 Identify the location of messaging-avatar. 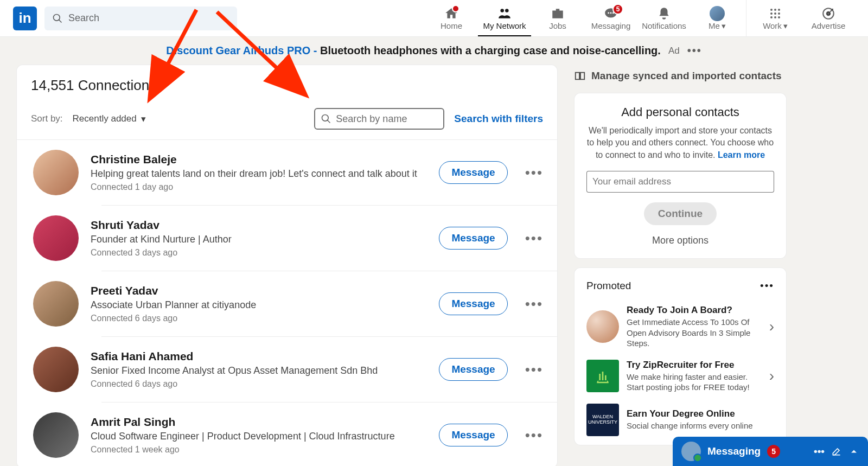
(691, 451).